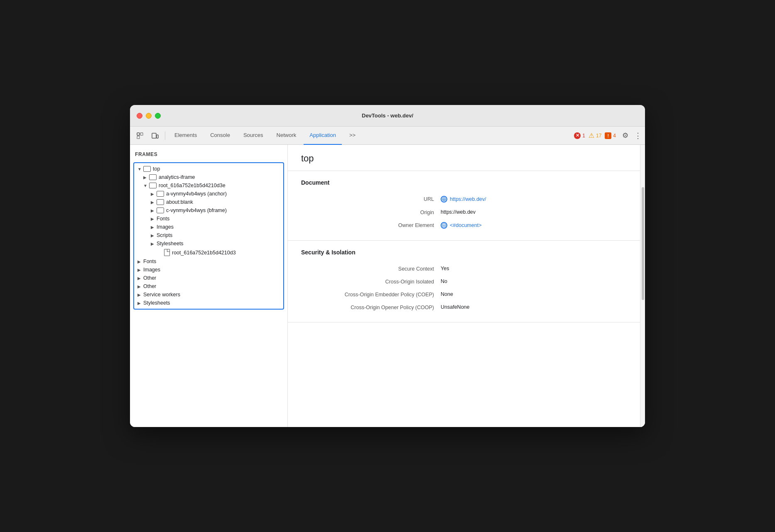 The image size is (775, 532). I want to click on tab-network: Network, so click(287, 136).